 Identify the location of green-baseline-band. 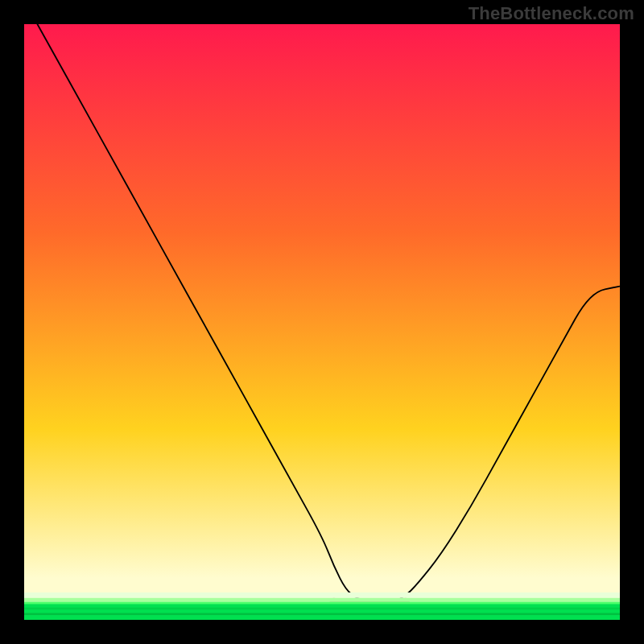
(322, 606).